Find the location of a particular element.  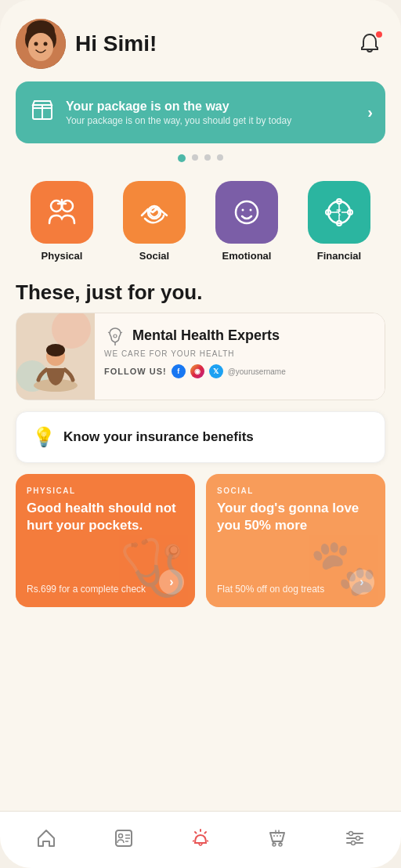

bottom-nav is located at coordinates (200, 840).